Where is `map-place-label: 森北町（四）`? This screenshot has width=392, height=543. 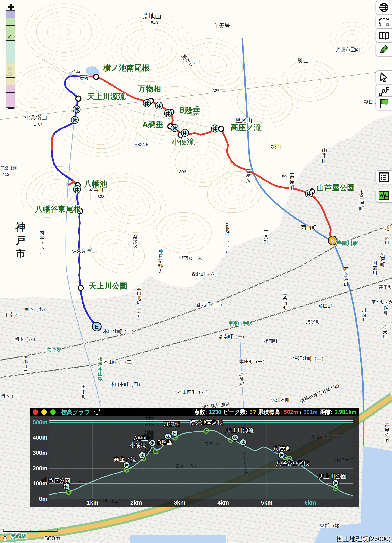
map-place-label: 森北町（四） is located at coordinates (210, 305).